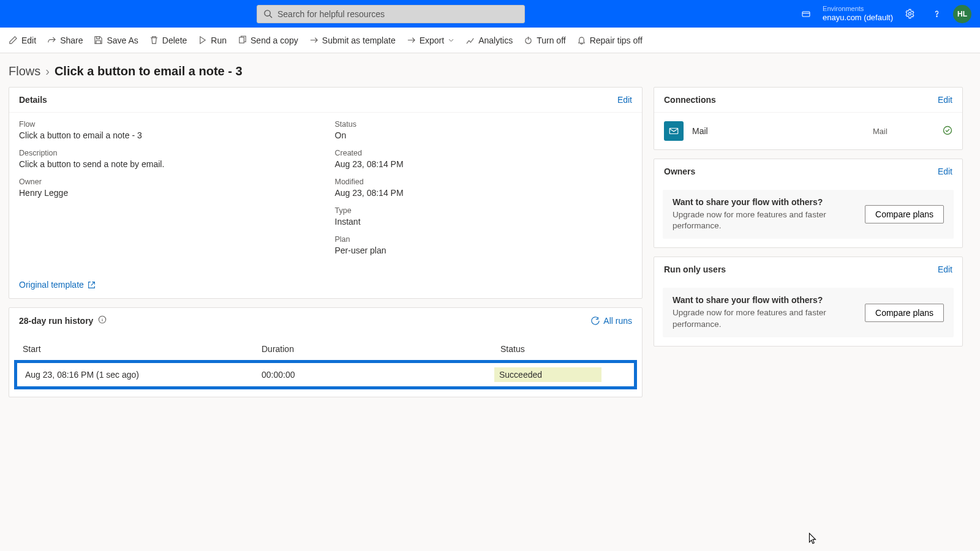  What do you see at coordinates (412, 40) in the screenshot?
I see `export-icon` at bounding box center [412, 40].